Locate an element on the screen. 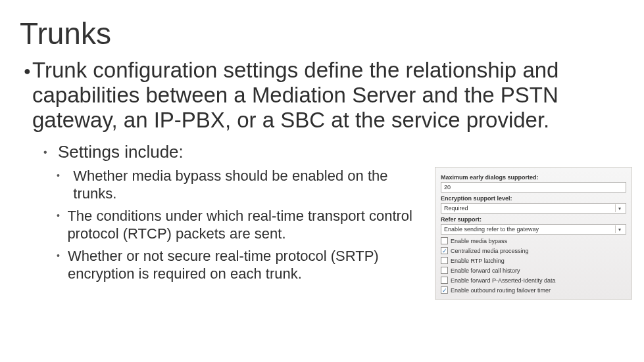  enable-rtp-latching-checkbox is located at coordinates (445, 260).